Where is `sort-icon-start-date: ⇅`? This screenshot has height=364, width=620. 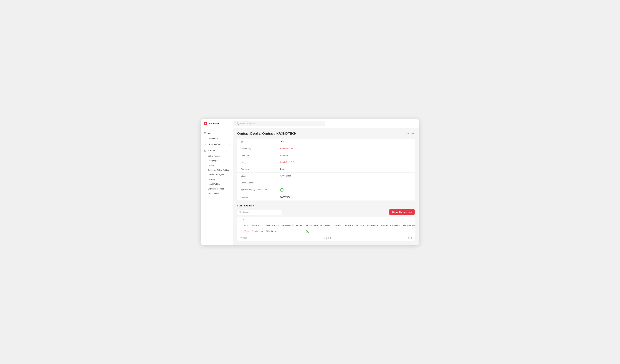 sort-icon-start-date: ⇅ is located at coordinates (279, 225).